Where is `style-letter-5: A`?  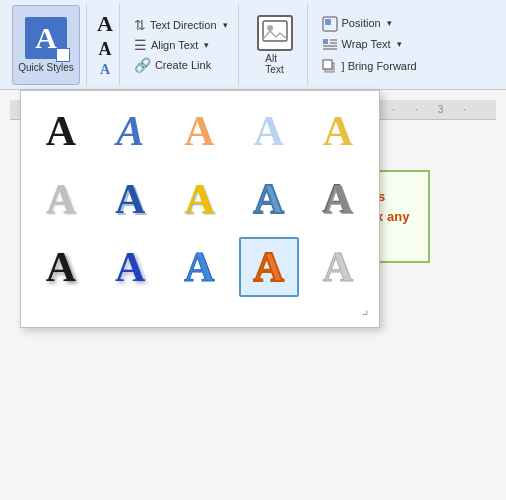
style-letter-5: A is located at coordinates (338, 131).